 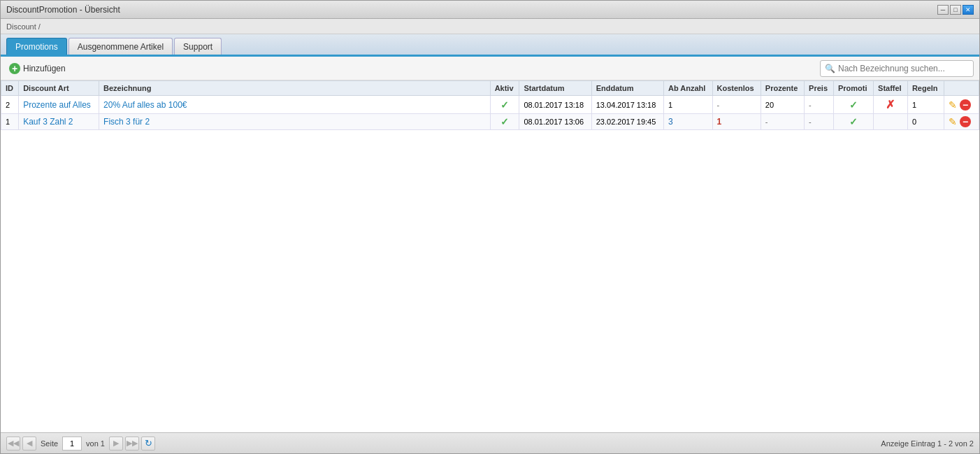 What do you see at coordinates (36, 46) in the screenshot?
I see `tab-promotions: Promotions` at bounding box center [36, 46].